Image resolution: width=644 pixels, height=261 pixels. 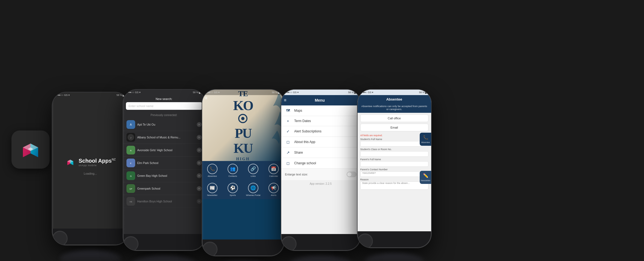 What do you see at coordinates (394, 108) in the screenshot?
I see `form-notice: Absentee notifications can only be accep…` at bounding box center [394, 108].